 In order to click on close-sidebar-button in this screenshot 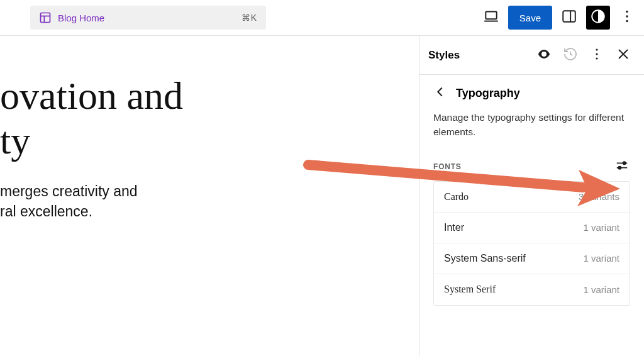, I will do `click(623, 55)`.